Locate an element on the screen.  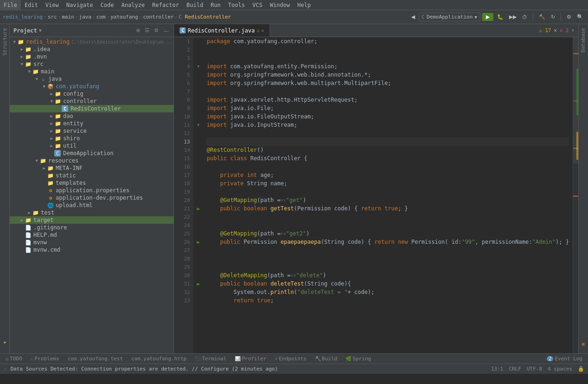
tree-item-mvnw: 📄 mvnw is located at coordinates (92, 242).